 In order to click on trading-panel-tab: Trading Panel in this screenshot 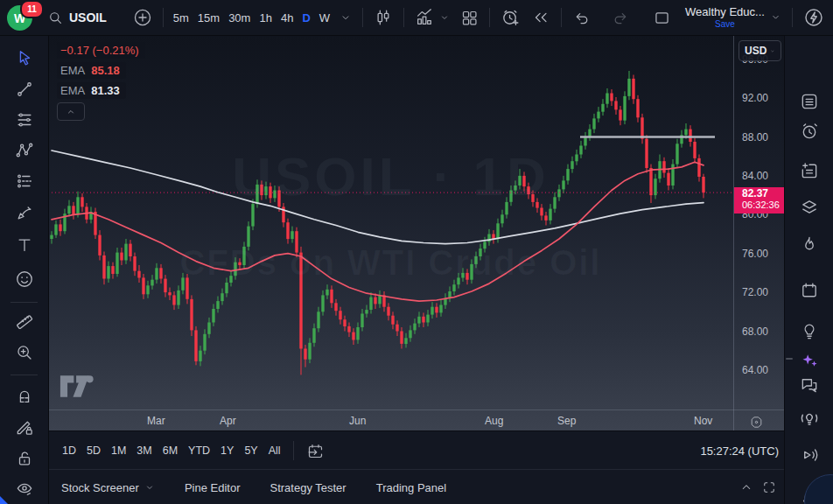, I will do `click(411, 488)`.